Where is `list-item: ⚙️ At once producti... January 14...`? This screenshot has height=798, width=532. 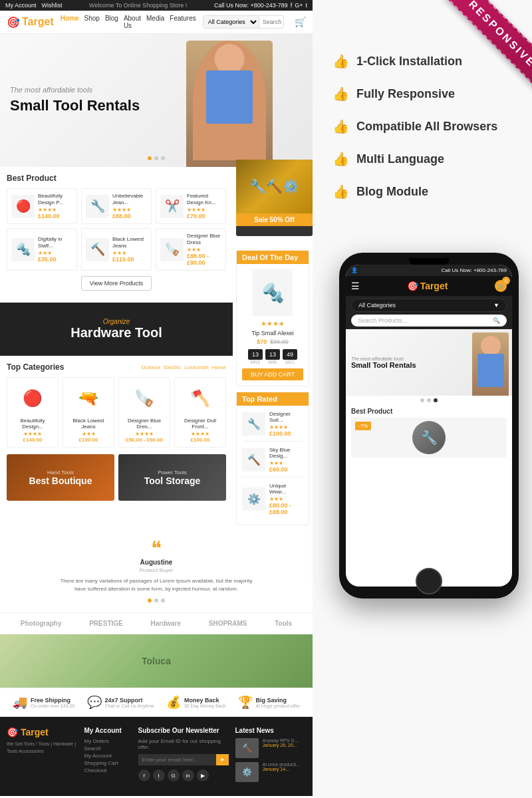 list-item: ⚙️ At once producti... January 14... is located at coordinates (271, 772).